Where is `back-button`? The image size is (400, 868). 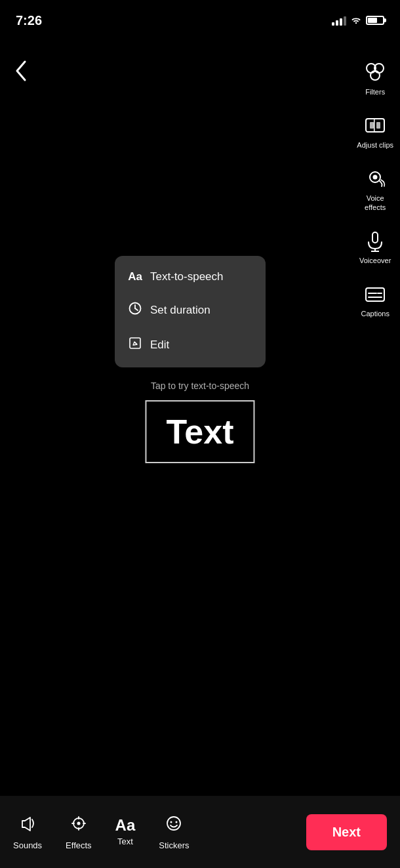 back-button is located at coordinates (20, 73).